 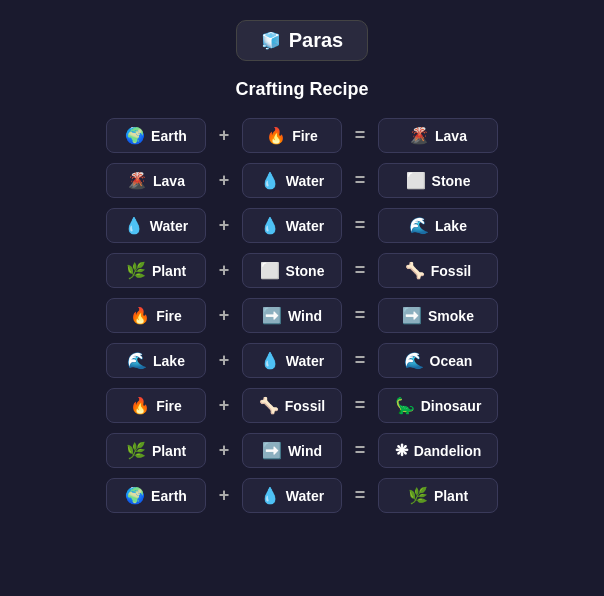 I want to click on result-box: 🦴Fossil, so click(x=438, y=270).